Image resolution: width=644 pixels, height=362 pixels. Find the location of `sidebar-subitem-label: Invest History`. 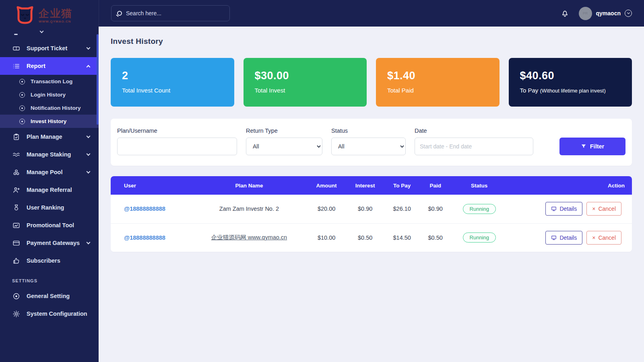

sidebar-subitem-label: Invest History is located at coordinates (48, 121).